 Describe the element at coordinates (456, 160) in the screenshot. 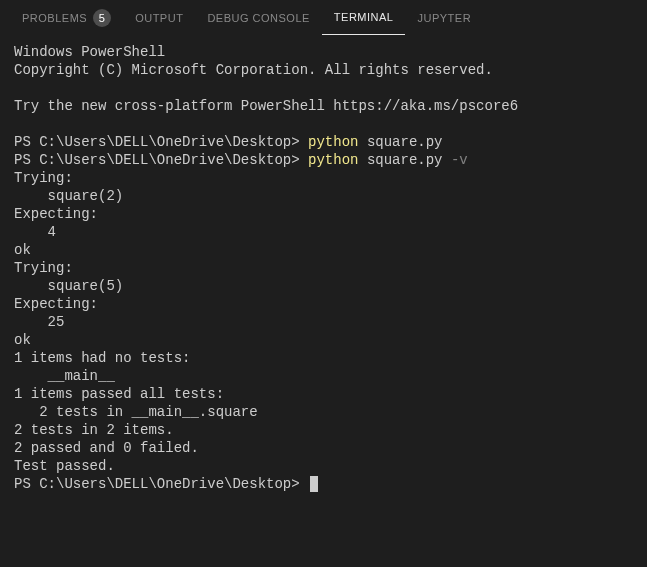

I see `command-flag: -v` at that location.